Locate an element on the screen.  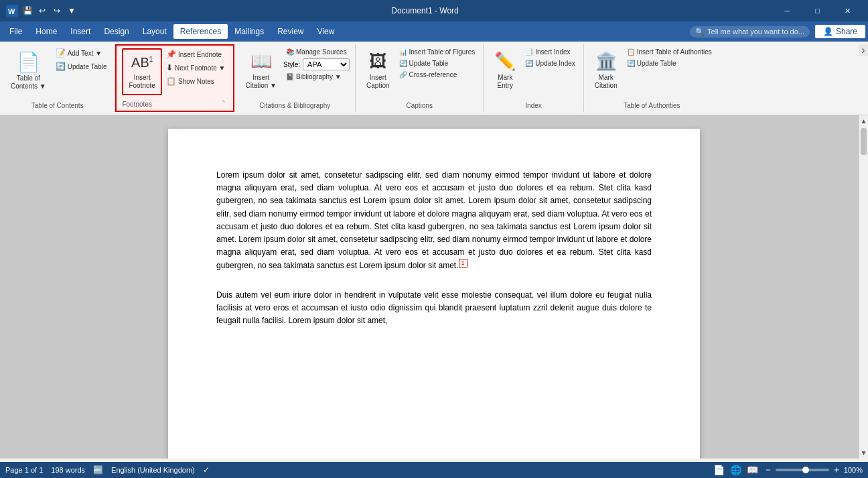
insert-table-of-figures-button: 📊 Insert Table of Figures is located at coordinates (437, 52).